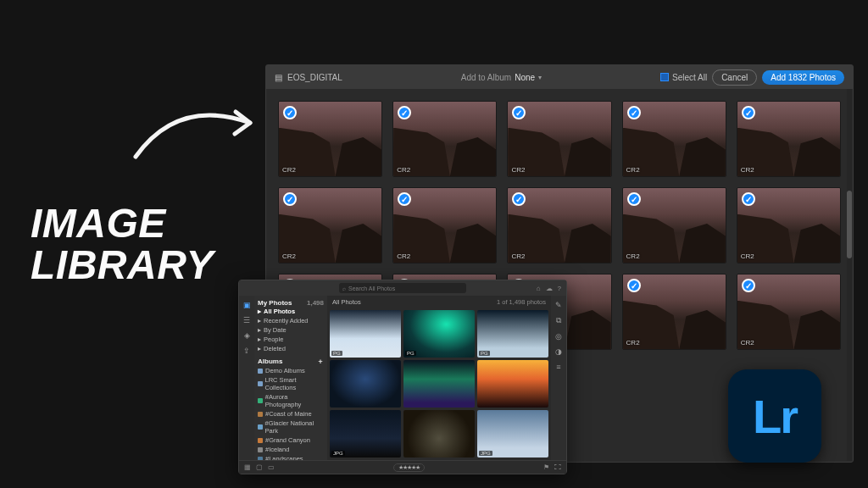  I want to click on album-item: #Iceland, so click(291, 449).